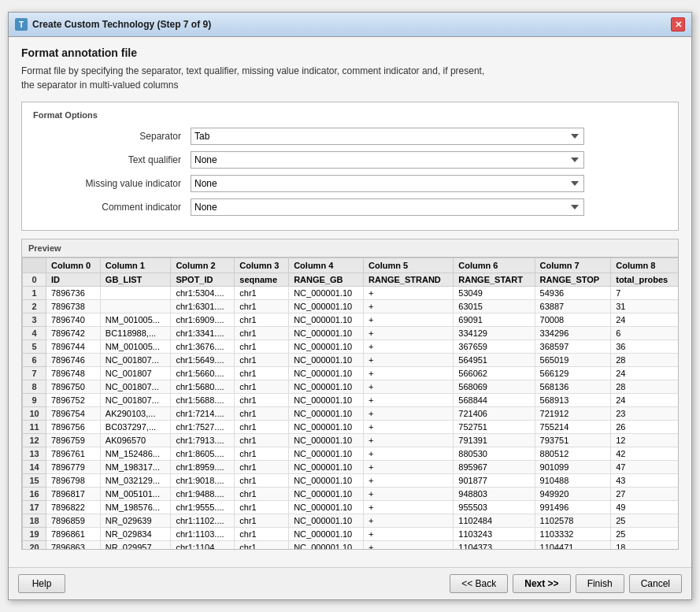  What do you see at coordinates (74, 347) in the screenshot?
I see `table-cell: 7896744` at bounding box center [74, 347].